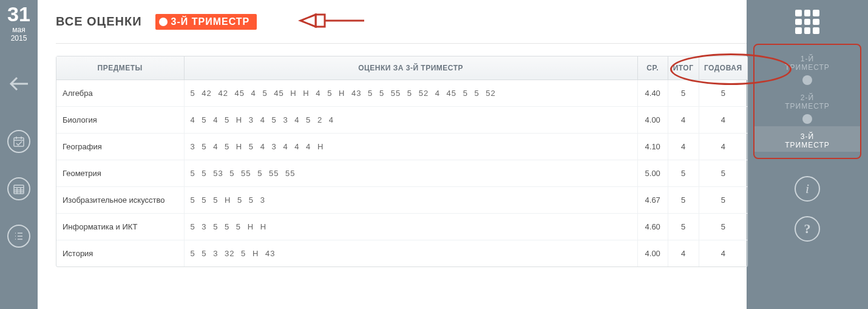 This screenshot has height=309, width=868. What do you see at coordinates (410, 93) in the screenshot?
I see `grades-cell: 5 42 42 45 4 5 45 Н Н 4 5 Н 43 5 5 55 5 …` at bounding box center [410, 93].